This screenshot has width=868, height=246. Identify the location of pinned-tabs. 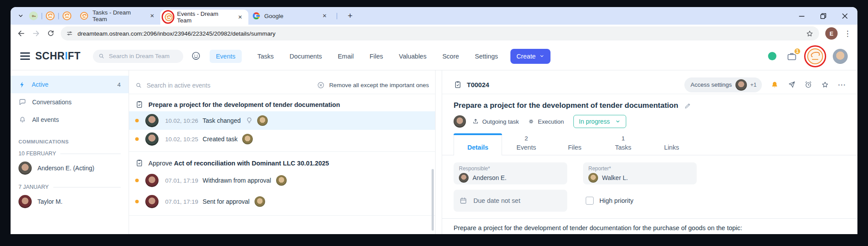
(50, 16).